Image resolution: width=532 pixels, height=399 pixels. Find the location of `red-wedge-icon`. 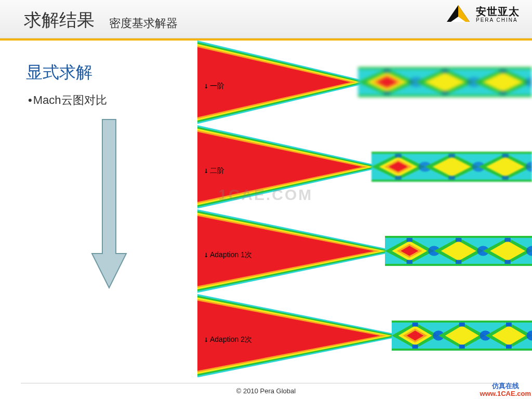

red-wedge-icon is located at coordinates (291, 167).